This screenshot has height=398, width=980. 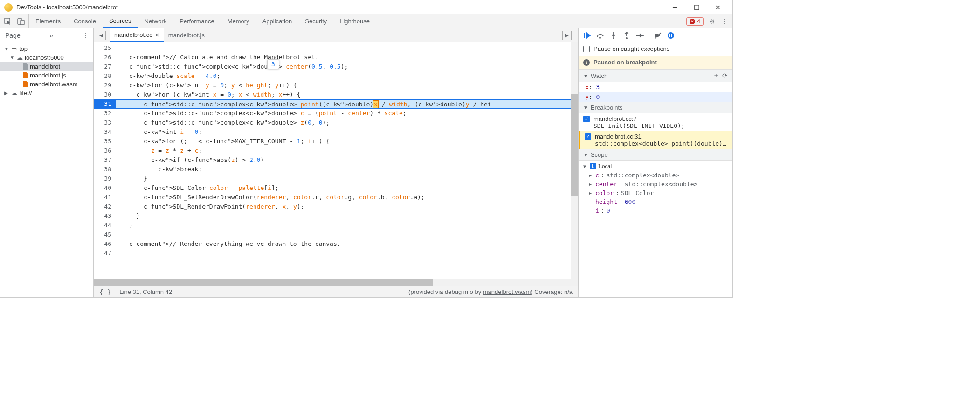 I want to click on tree-file-mandelbrot-js: mandelbrot.js, so click(x=47, y=76).